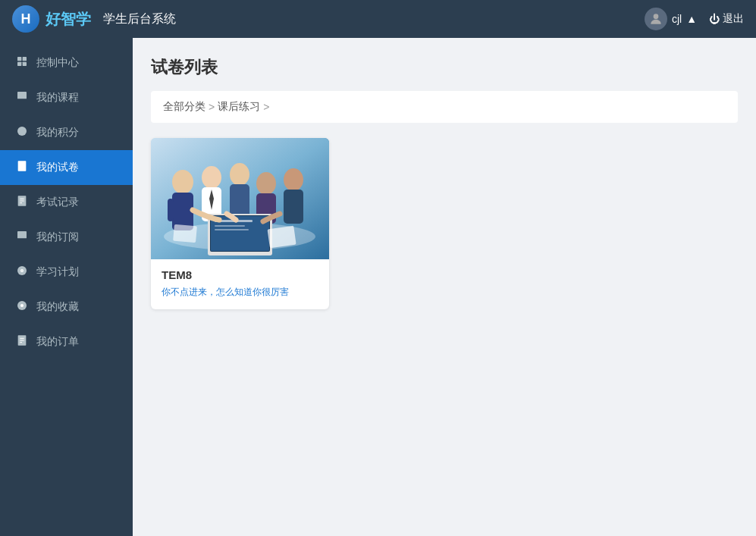 The width and height of the screenshot is (756, 536). Describe the element at coordinates (67, 168) in the screenshot. I see `sidebar-item-my-exams: 我的试卷` at that location.